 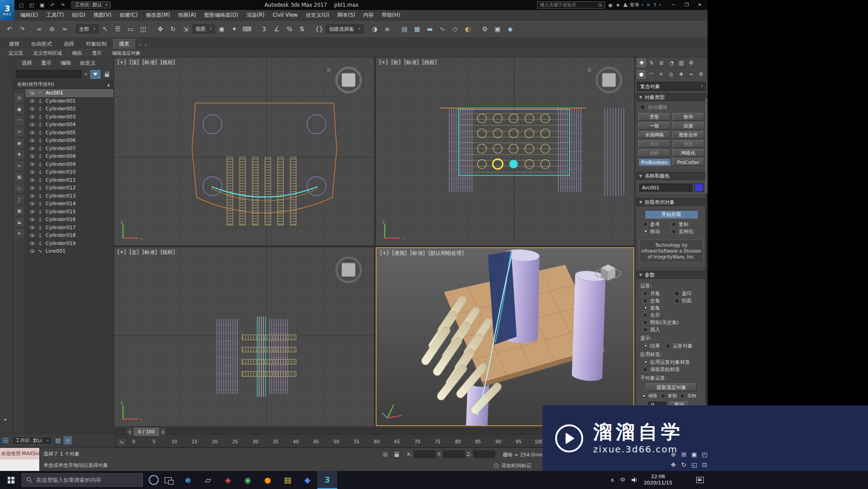 I want to click on ribbon-tab: 自由形式, so click(x=42, y=44).